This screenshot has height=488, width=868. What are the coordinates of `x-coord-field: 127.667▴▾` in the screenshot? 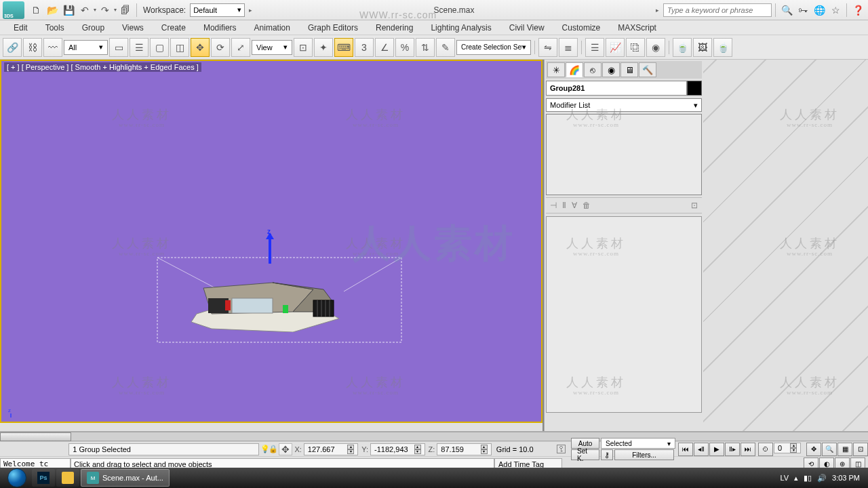 It's located at (331, 449).